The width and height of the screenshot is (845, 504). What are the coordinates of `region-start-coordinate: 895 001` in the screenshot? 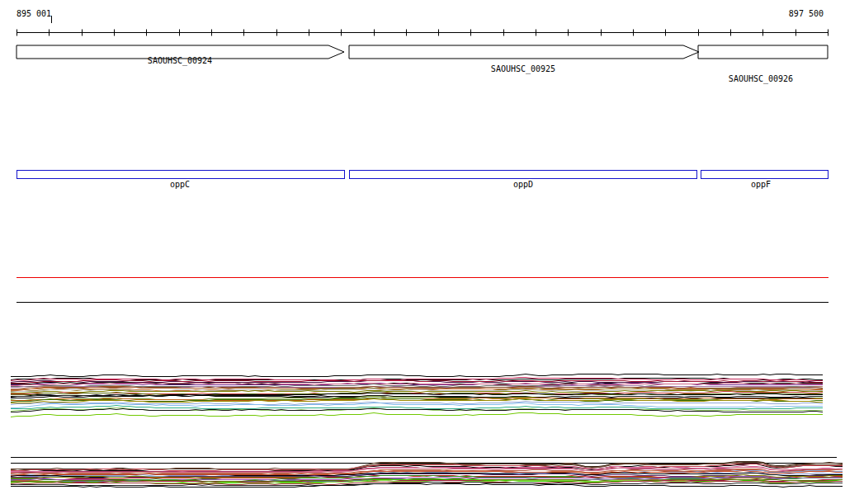 It's located at (34, 14).